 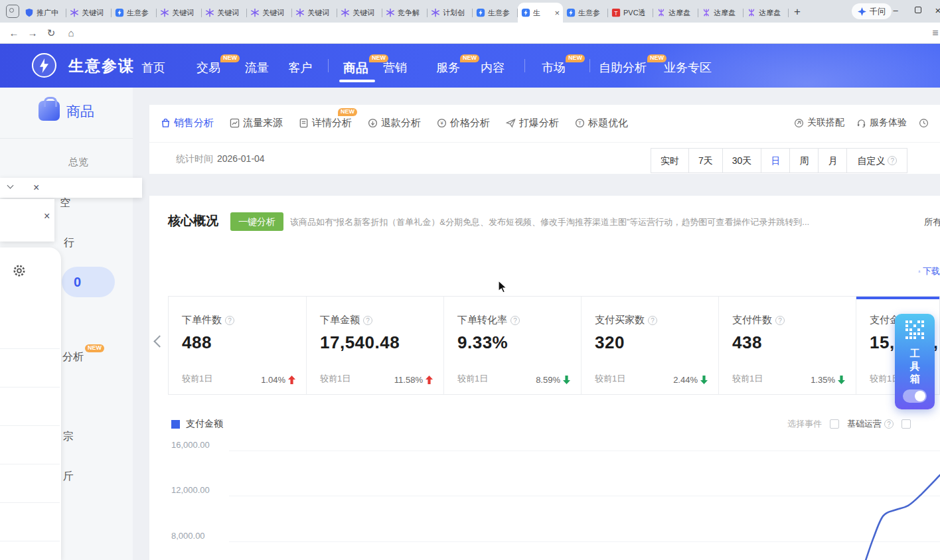 What do you see at coordinates (29, 13) in the screenshot?
I see `shield-icon` at bounding box center [29, 13].